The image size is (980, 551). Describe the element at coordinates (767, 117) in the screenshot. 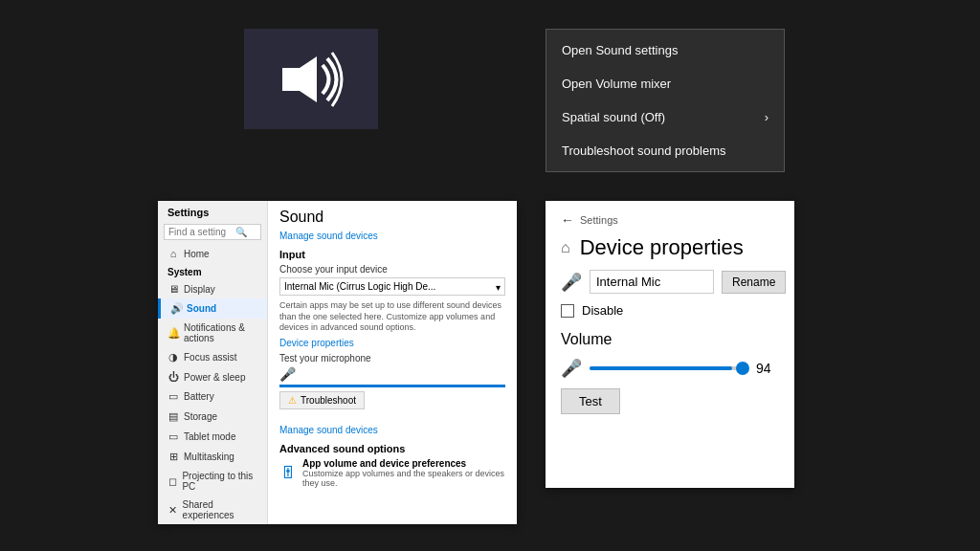

I see `chevron-right-icon: ›` at that location.